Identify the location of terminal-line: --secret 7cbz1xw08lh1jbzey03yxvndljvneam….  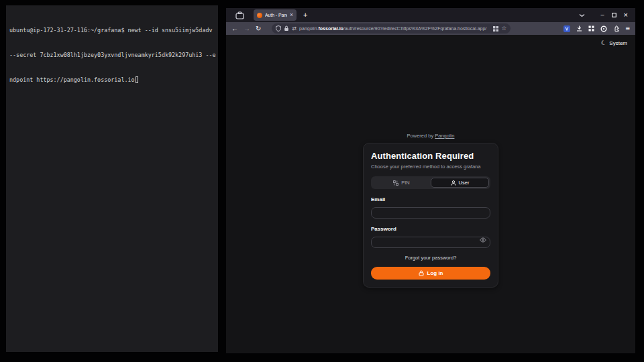
(113, 55).